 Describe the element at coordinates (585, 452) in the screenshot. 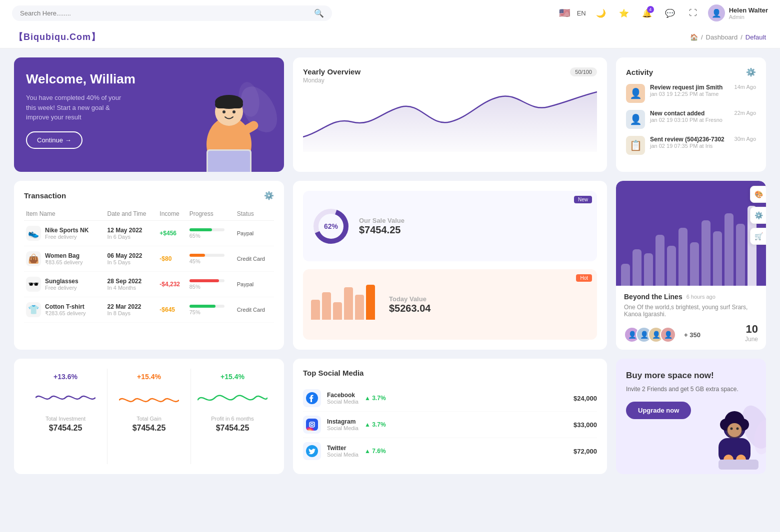

I see `social-amount-2: $72,000` at that location.